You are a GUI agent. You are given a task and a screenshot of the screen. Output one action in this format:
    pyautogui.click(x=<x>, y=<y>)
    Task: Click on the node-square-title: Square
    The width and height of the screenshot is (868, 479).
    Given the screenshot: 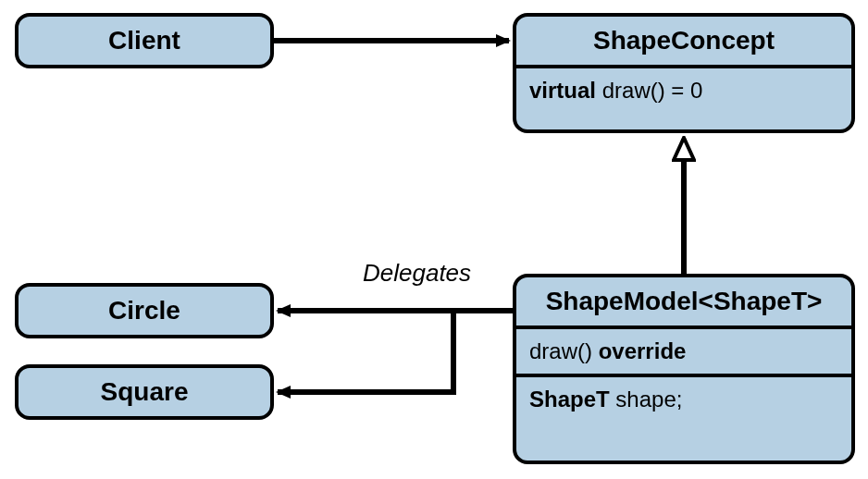 What is the action you would take?
    pyautogui.click(x=144, y=392)
    